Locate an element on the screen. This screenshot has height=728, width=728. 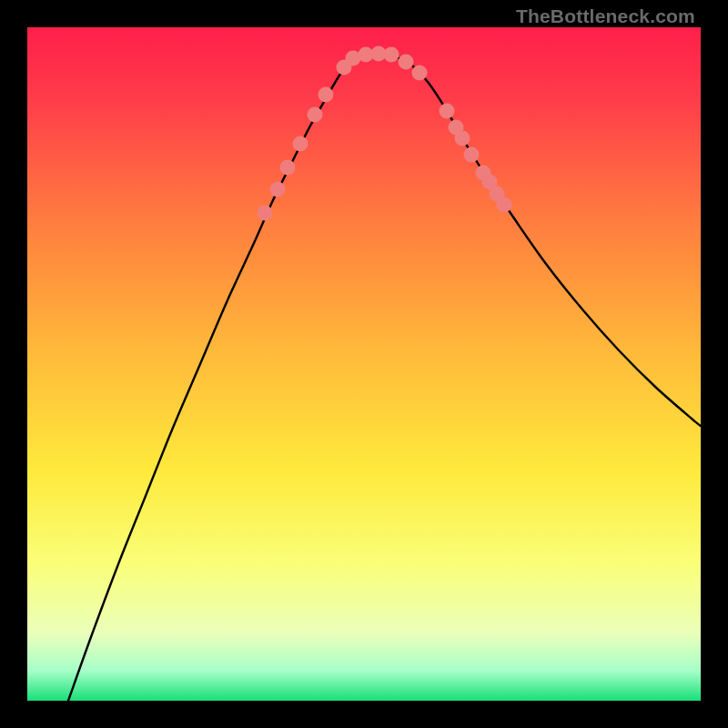
attribution-text: TheBottleneck.com is located at coordinates (606, 16).